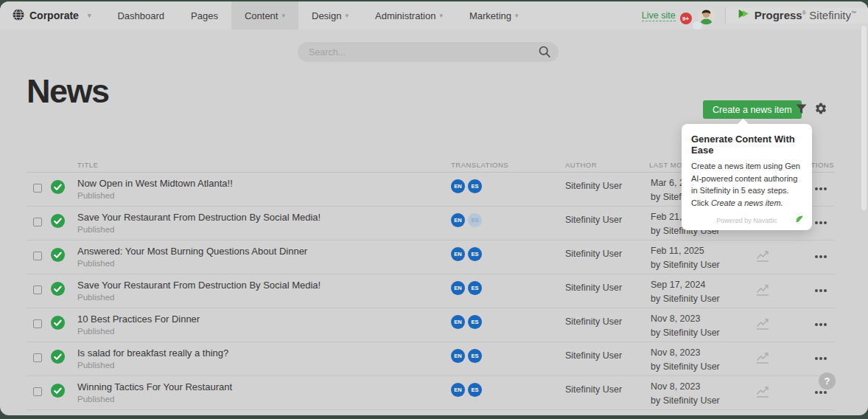  What do you see at coordinates (265, 15) in the screenshot?
I see `nav-item-content: Content` at bounding box center [265, 15].